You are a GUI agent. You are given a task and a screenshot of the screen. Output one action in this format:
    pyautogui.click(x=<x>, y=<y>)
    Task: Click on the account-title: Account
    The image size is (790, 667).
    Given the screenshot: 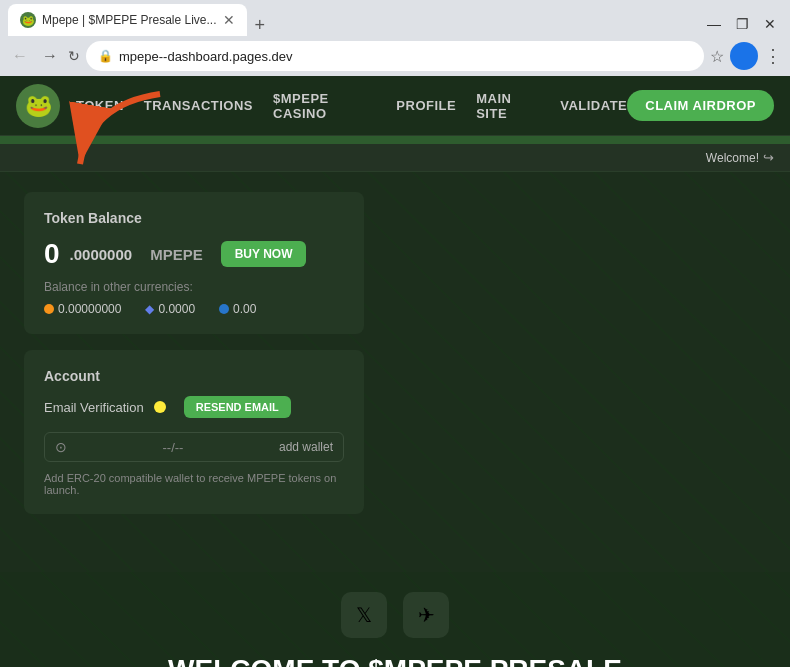 What is the action you would take?
    pyautogui.click(x=194, y=376)
    